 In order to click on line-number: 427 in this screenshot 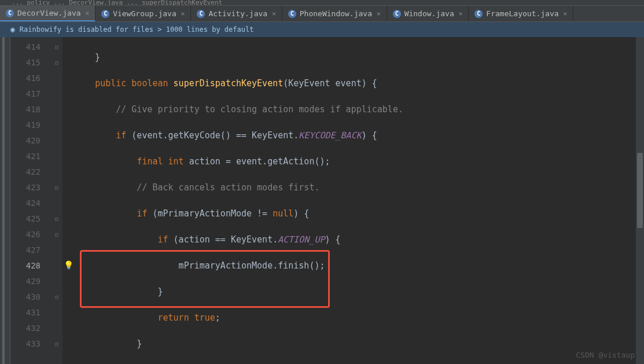, I will do `click(31, 250)`.